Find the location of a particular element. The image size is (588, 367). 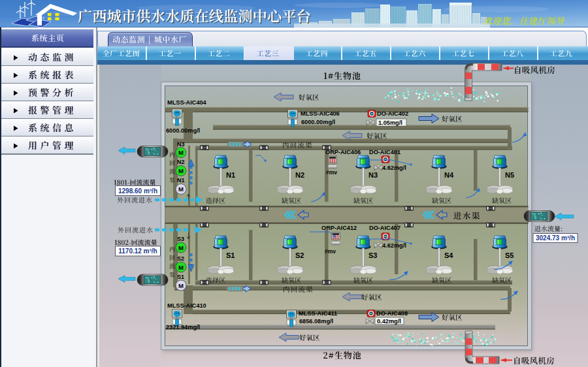

svg-text: DO-AIC401 is located at coordinates (385, 152).